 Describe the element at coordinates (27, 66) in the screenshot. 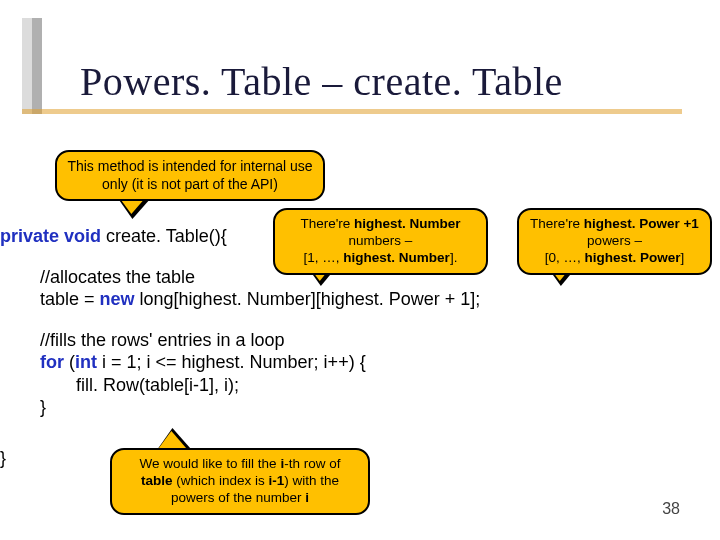

I see `header-accent-bar-light` at that location.